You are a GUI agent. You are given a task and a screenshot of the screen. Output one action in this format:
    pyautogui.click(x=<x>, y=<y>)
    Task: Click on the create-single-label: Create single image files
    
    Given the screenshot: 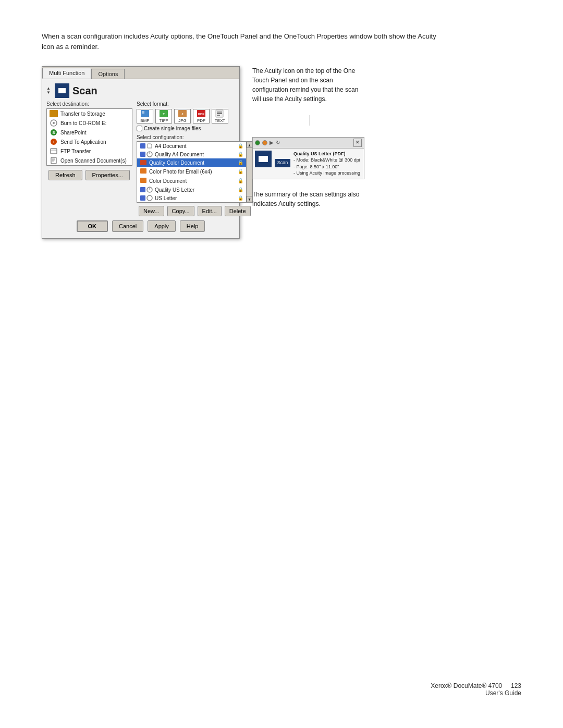 What is the action you would take?
    pyautogui.click(x=173, y=128)
    